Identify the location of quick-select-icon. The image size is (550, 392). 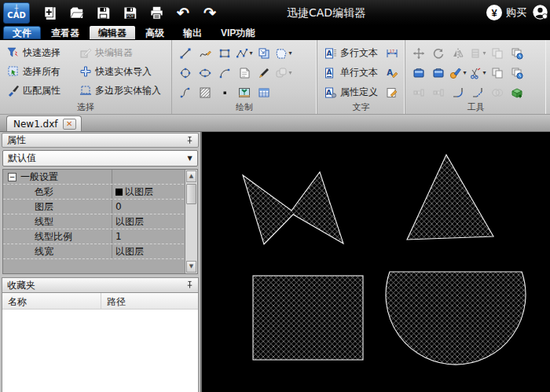
(13, 53).